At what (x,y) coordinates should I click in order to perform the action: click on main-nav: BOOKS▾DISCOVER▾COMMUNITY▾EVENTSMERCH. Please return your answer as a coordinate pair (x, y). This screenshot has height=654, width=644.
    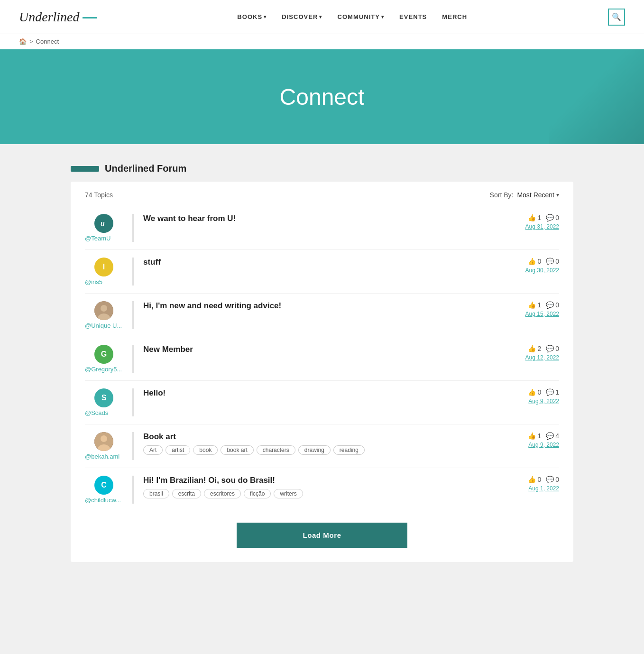
    Looking at the image, I should click on (352, 17).